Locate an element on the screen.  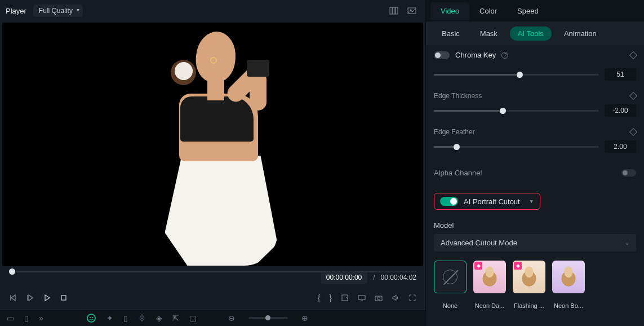
subtab-basic: Basic is located at coordinates (451, 34).